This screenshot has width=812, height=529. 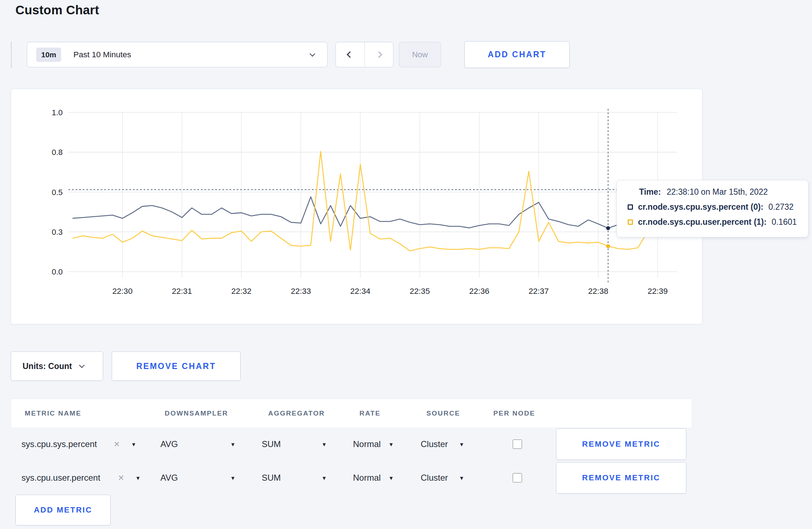 I want to click on x-axis-tick-label: 22:35, so click(x=420, y=291).